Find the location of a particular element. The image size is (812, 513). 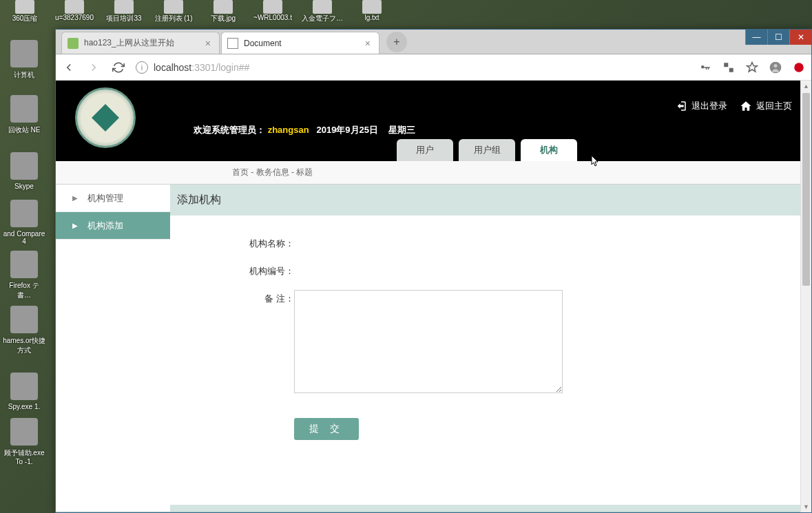

desktop-icon: 回收站 NE is located at coordinates (24, 110).